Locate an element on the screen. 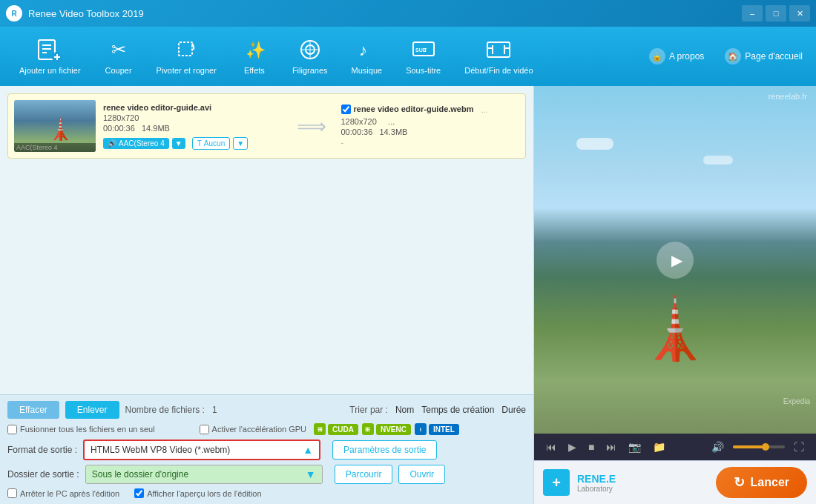 The height and width of the screenshot is (504, 816). window-controls: – □ ✕ is located at coordinates (776, 13).